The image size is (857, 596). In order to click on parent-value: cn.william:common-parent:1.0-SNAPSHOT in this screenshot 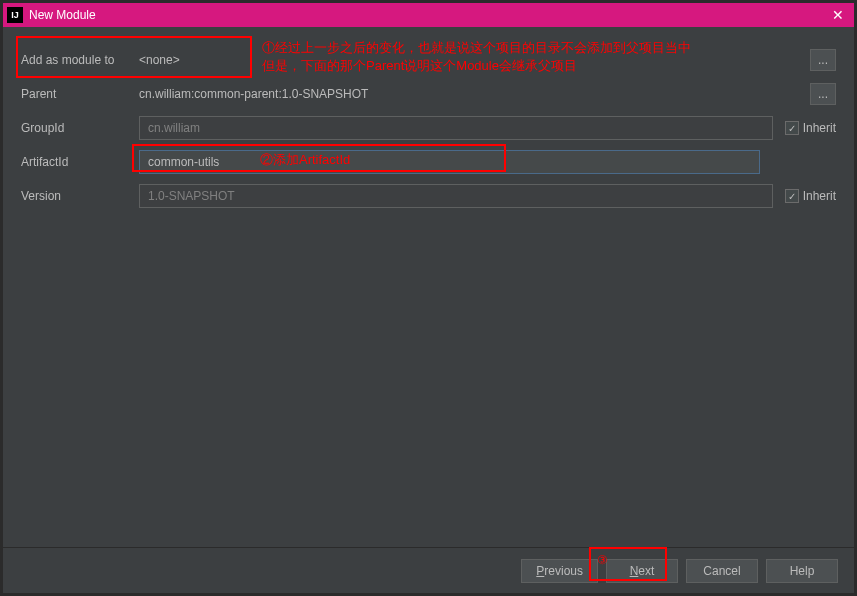, I will do `click(254, 94)`.